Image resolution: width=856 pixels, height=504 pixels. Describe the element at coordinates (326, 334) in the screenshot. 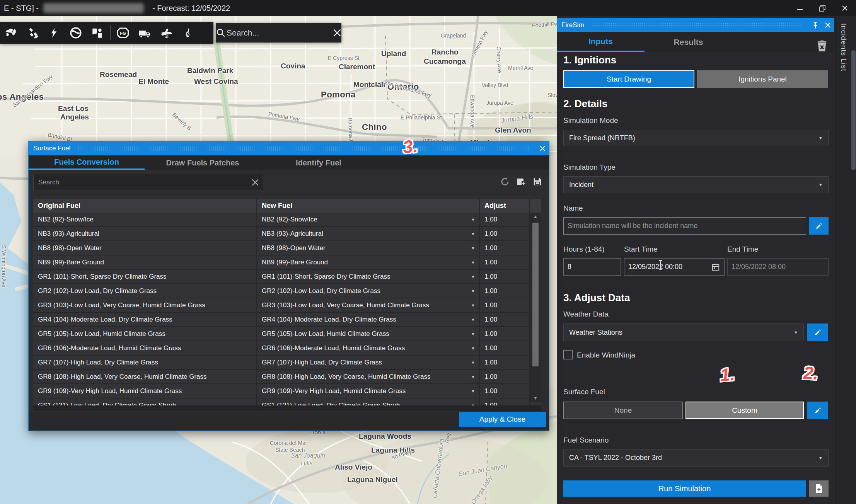

I see `new-fuel-value: GR5 (105)-Low Load, Humid Climate Grass` at that location.